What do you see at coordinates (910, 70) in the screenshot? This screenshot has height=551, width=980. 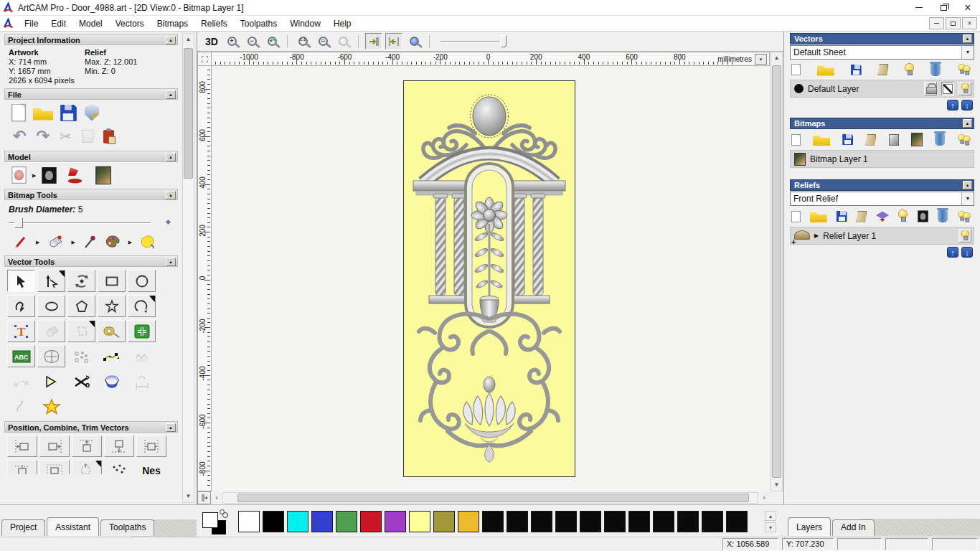 I see `toggle-layer-visibility-icon` at bounding box center [910, 70].